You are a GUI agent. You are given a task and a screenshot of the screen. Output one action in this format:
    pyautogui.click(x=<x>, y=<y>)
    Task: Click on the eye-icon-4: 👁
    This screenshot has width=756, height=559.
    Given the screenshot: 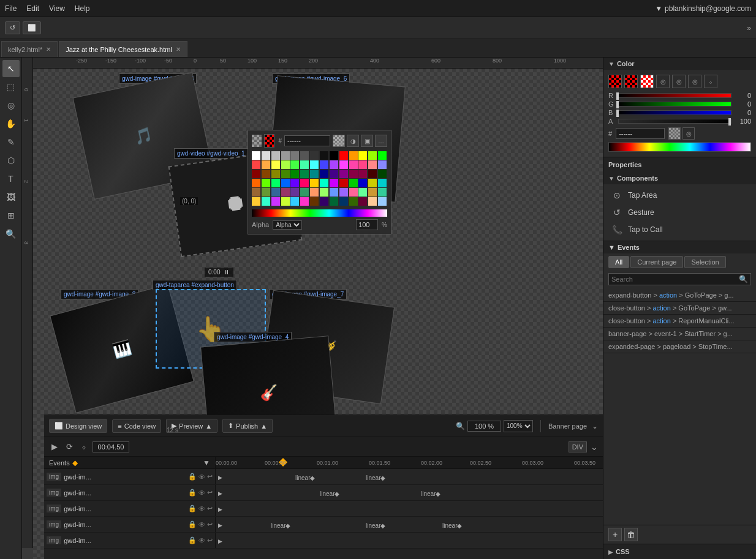 What is the action you would take?
    pyautogui.click(x=202, y=541)
    